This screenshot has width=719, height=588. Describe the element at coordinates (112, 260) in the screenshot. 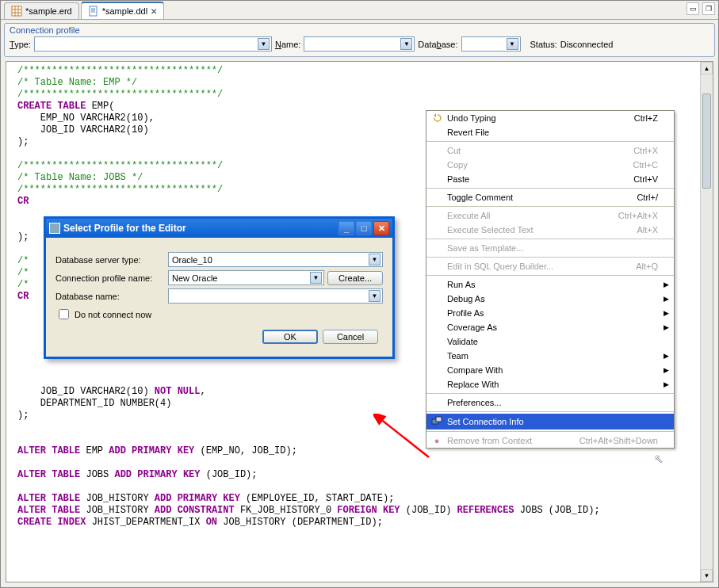

I see `server-type-label: Database server type:` at that location.